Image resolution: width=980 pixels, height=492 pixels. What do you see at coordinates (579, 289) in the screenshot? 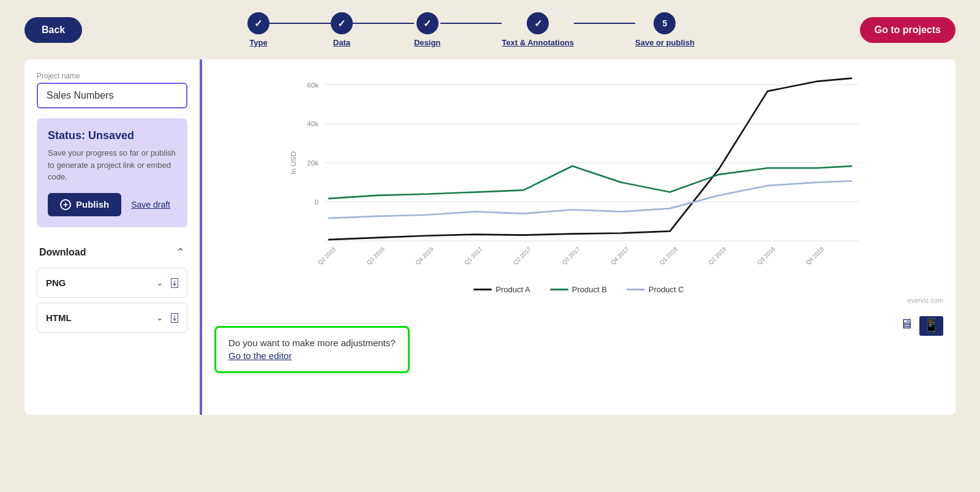
I see `chart-legend: Product A Product B Product C` at bounding box center [579, 289].